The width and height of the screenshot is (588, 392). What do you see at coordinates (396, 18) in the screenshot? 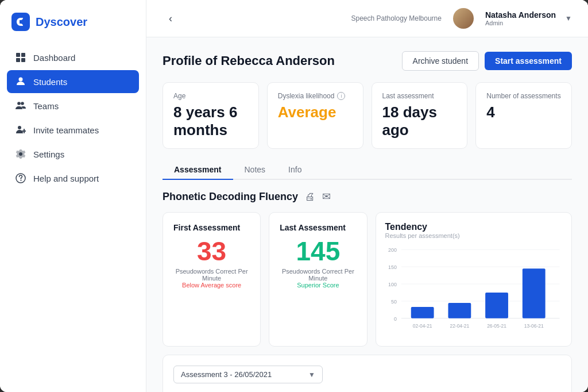
I see `org-name: Speech Pathology Melbourne` at bounding box center [396, 18].